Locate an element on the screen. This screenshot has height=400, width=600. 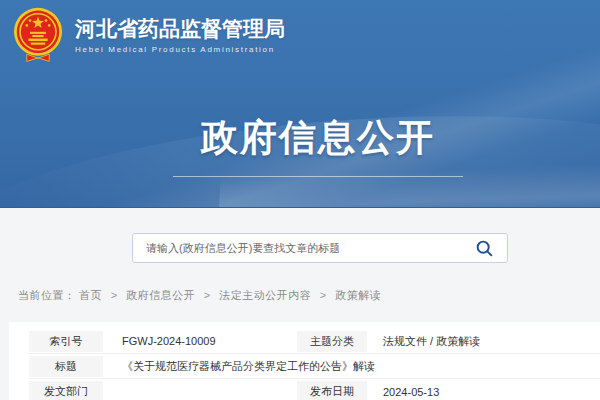
title-value: 《关于规范医疗器械产品分类界定工作的公告》解读 is located at coordinates (352, 366).